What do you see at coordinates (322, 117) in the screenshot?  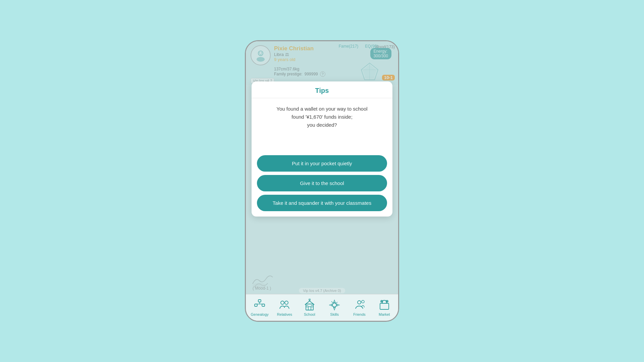 I see `modal-text: You found a wallet on your way to school…` at bounding box center [322, 117].